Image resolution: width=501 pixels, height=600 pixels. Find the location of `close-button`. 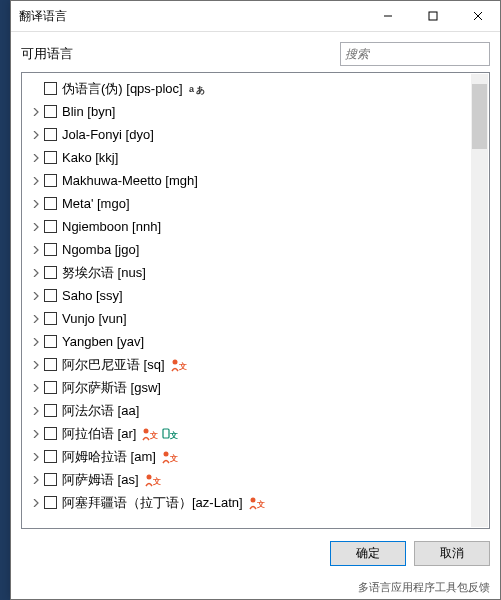

close-button is located at coordinates (478, 16).